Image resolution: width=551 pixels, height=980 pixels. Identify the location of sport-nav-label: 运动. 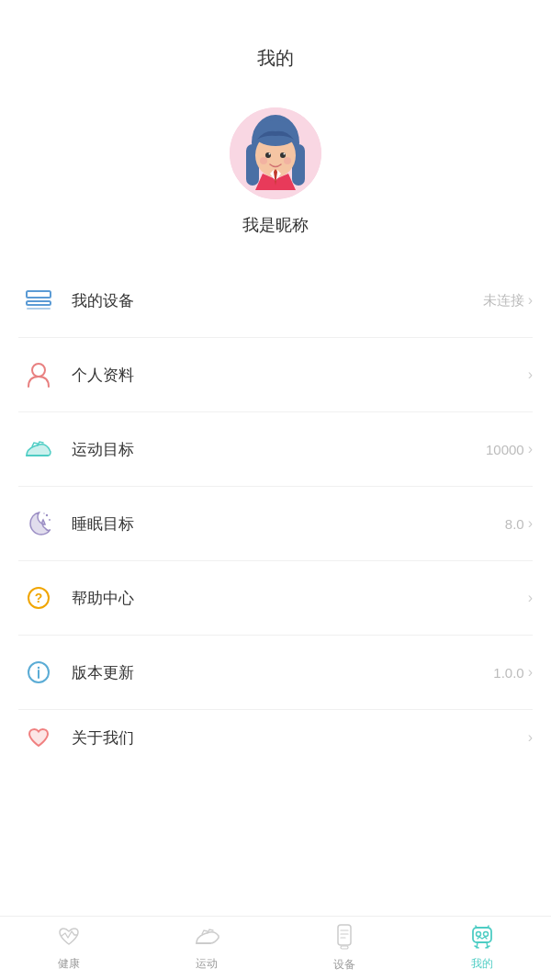
(207, 964).